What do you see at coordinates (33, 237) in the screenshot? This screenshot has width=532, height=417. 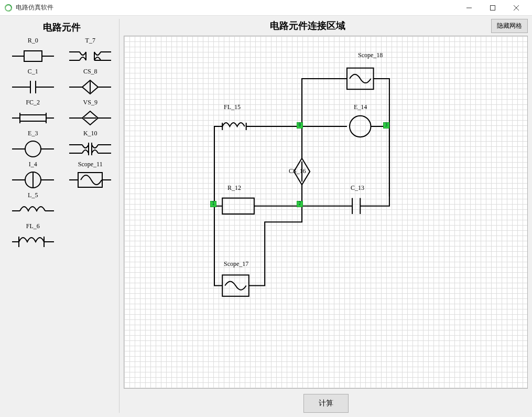 I see `palette-item-FL_6: FL_6` at bounding box center [33, 237].